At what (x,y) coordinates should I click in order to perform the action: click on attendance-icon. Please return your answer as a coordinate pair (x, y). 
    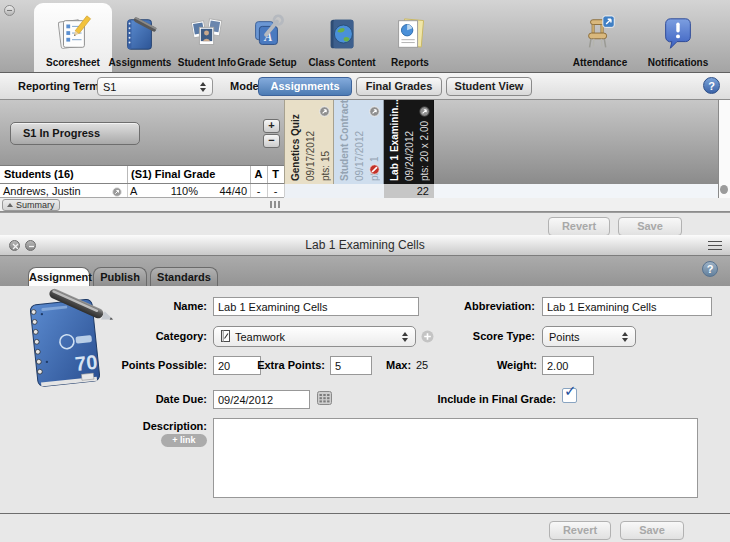
    Looking at the image, I should click on (600, 34).